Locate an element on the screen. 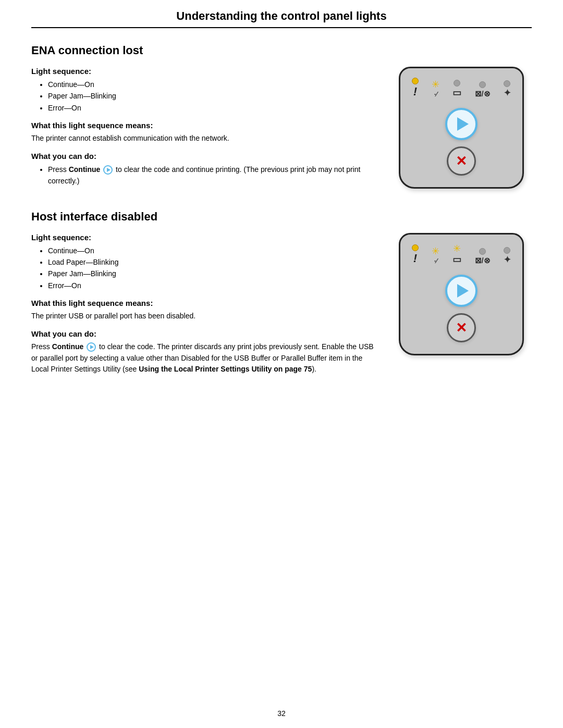 The width and height of the screenshot is (563, 728). play-arrow-icon is located at coordinates (463, 124).